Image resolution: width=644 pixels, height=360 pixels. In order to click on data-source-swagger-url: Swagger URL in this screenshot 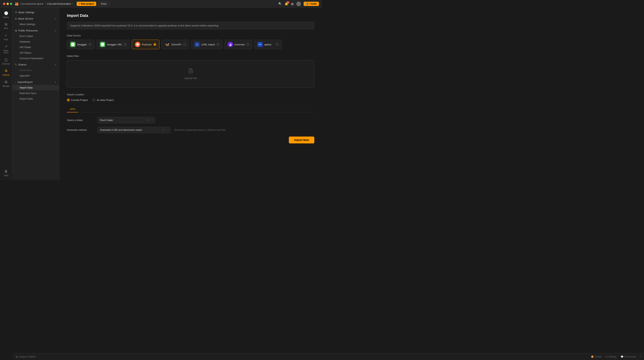, I will do `click(113, 44)`.